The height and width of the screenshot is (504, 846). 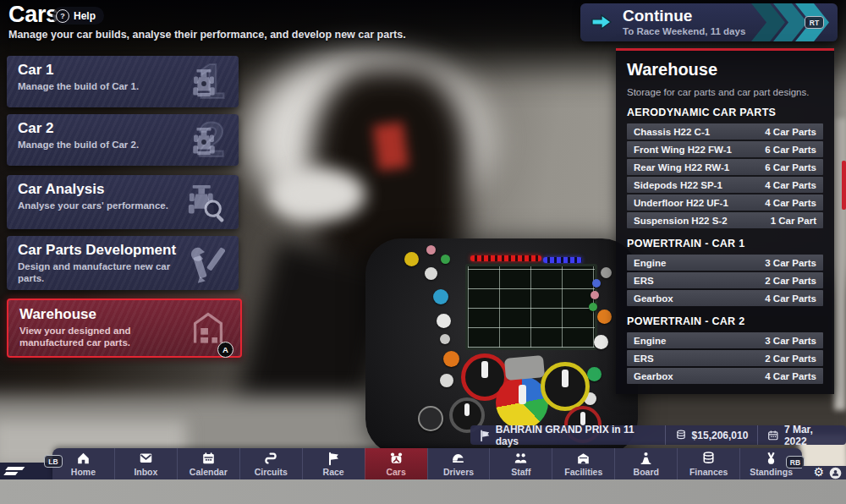 What do you see at coordinates (61, 189) in the screenshot?
I see `menu-item-title: Car Analysis` at bounding box center [61, 189].